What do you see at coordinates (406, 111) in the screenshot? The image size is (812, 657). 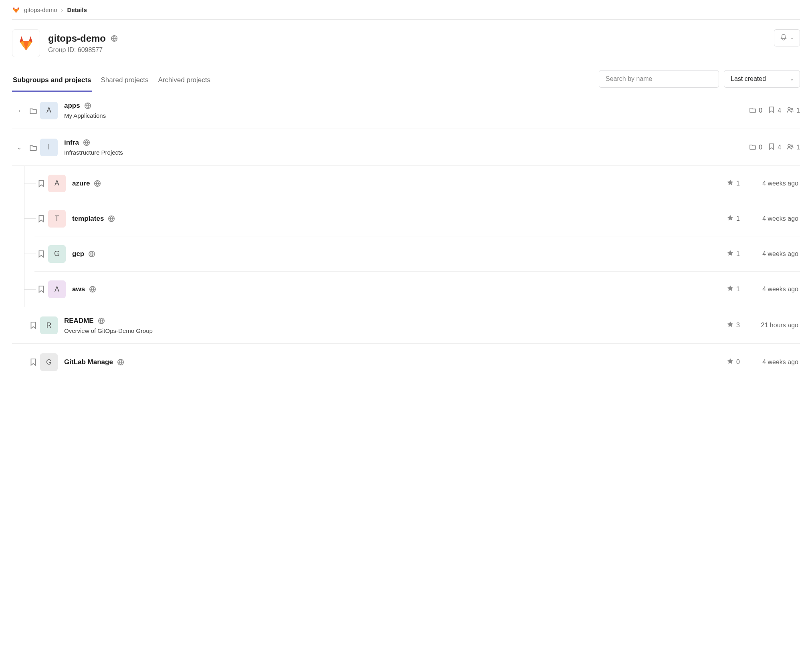 I see `group-row-apps: › A apps My Applications 0 4 1` at bounding box center [406, 111].